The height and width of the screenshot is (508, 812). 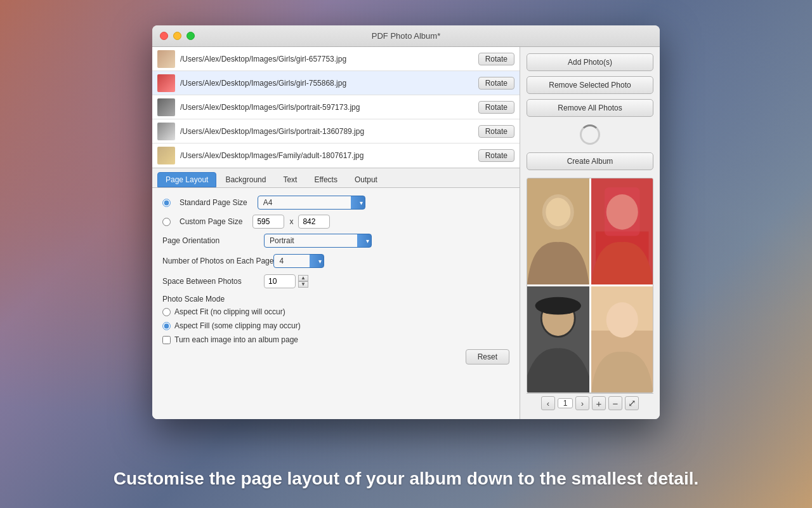 What do you see at coordinates (336, 83) in the screenshot?
I see `photo-row: /Users/Alex/Desktop/Images/Girls/girl-75…` at bounding box center [336, 83].